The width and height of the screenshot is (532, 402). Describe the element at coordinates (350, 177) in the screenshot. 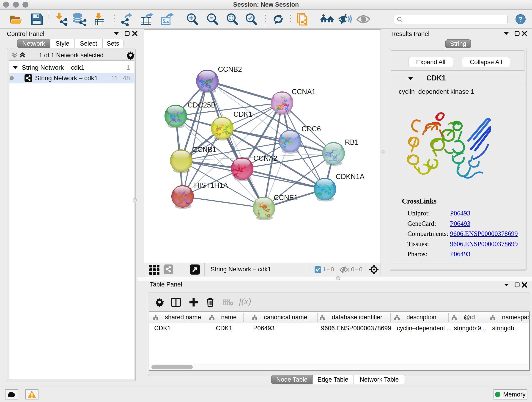

I see `svg-text: CDKN1A` at that location.